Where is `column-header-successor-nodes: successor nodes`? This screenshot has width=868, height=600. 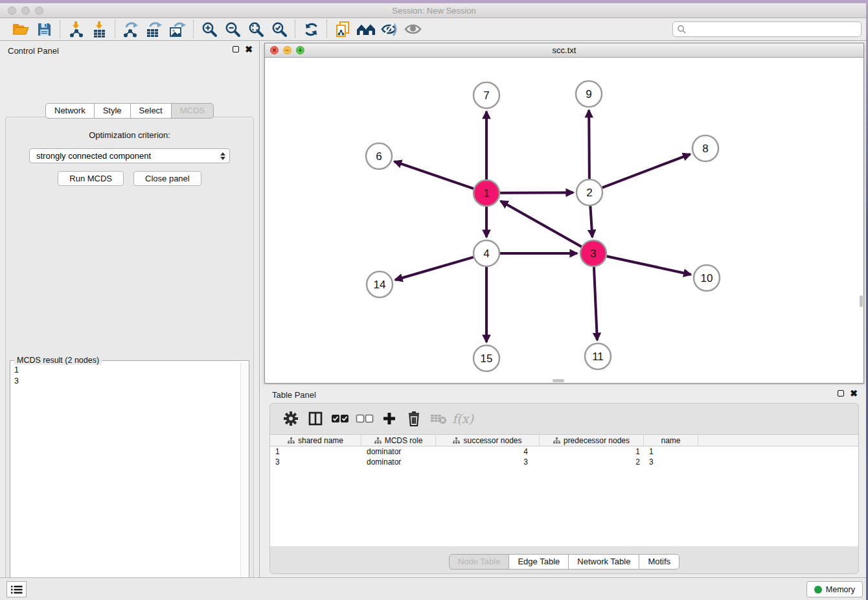 column-header-successor-nodes: successor nodes is located at coordinates (488, 441).